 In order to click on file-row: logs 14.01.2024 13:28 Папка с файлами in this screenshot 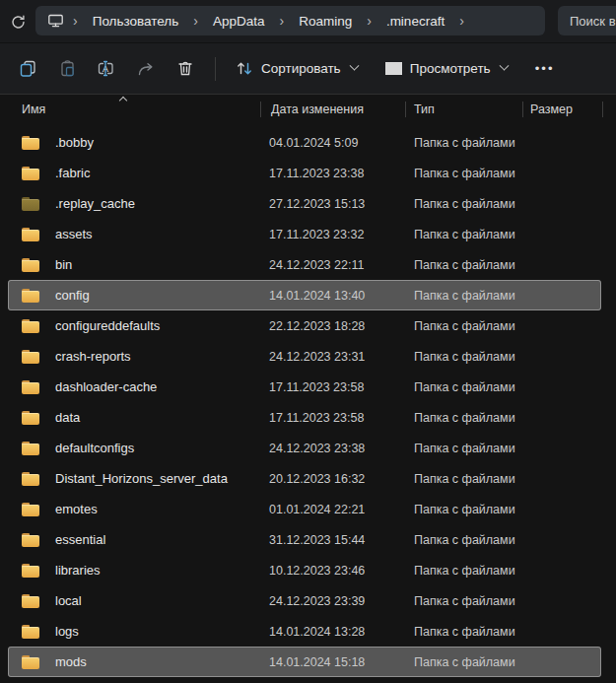, I will do `click(305, 631)`.